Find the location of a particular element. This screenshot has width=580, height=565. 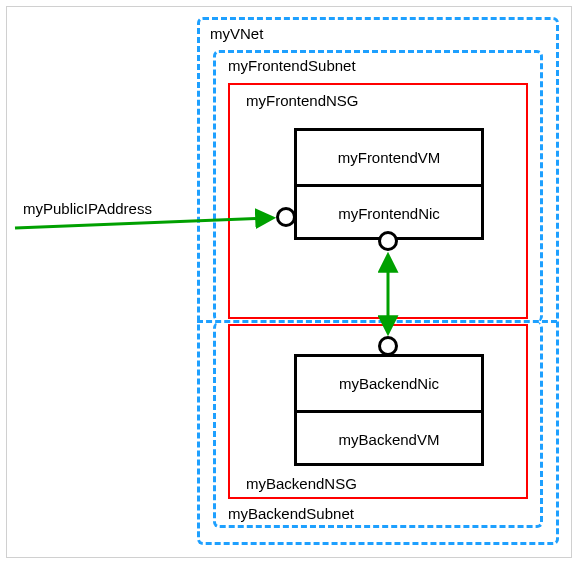

frontend-subnet-label: myFrontendSubnet is located at coordinates (292, 66).